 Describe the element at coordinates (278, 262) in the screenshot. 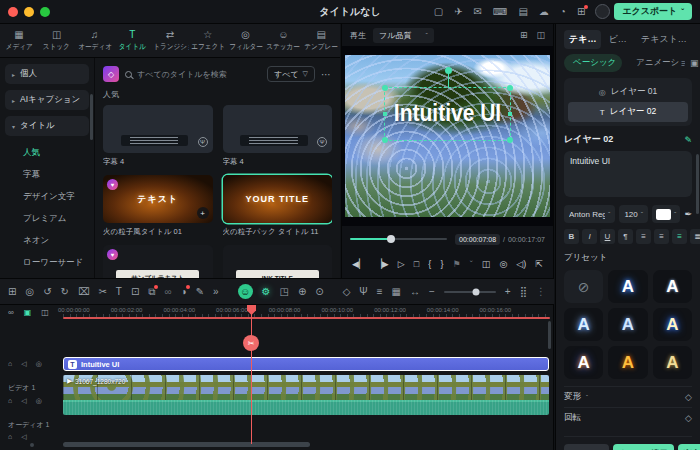

I see `title-card-ink-title: INK TITLE ♥ + Ψ INK TITLE` at that location.